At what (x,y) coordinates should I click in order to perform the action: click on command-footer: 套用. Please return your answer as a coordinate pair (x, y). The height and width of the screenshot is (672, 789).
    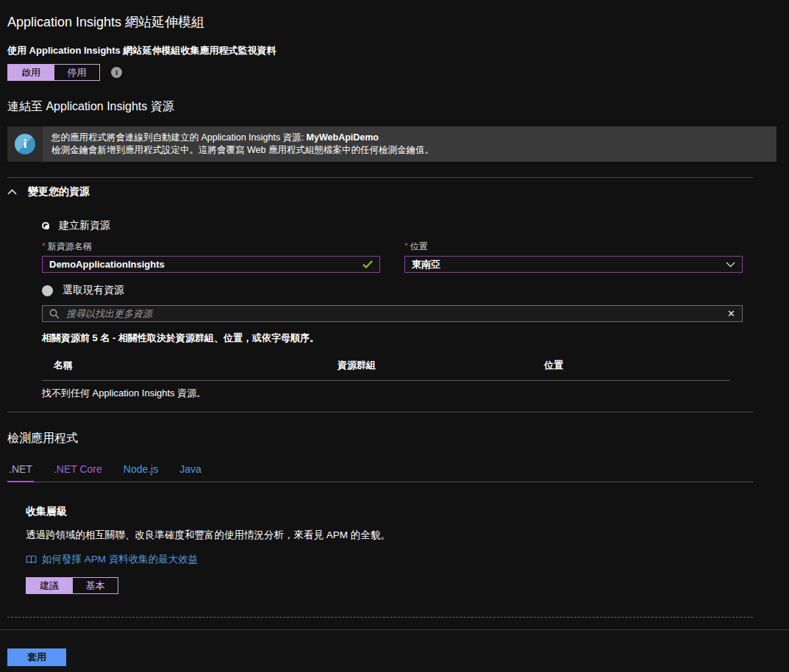
    Looking at the image, I should click on (394, 651).